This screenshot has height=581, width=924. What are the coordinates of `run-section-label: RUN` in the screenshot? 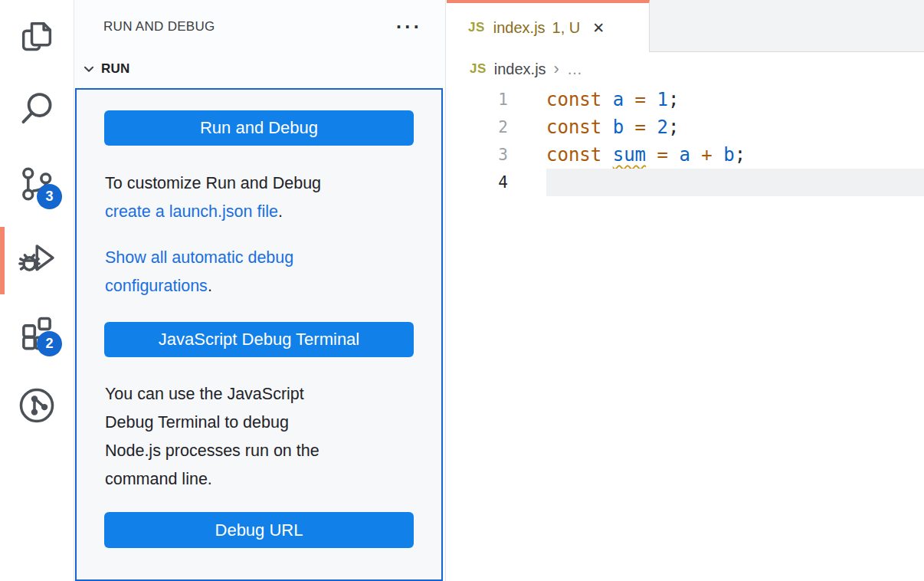 It's located at (115, 69).